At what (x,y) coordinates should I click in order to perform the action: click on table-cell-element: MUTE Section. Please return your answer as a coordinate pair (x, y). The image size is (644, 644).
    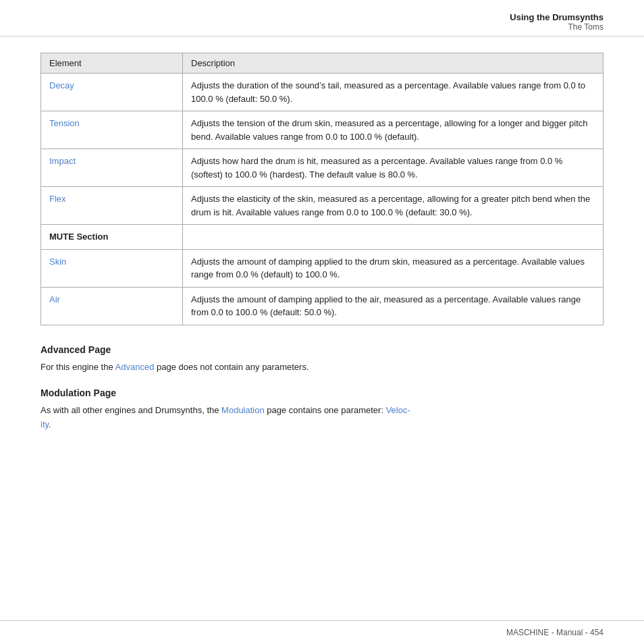
    Looking at the image, I should click on (112, 238).